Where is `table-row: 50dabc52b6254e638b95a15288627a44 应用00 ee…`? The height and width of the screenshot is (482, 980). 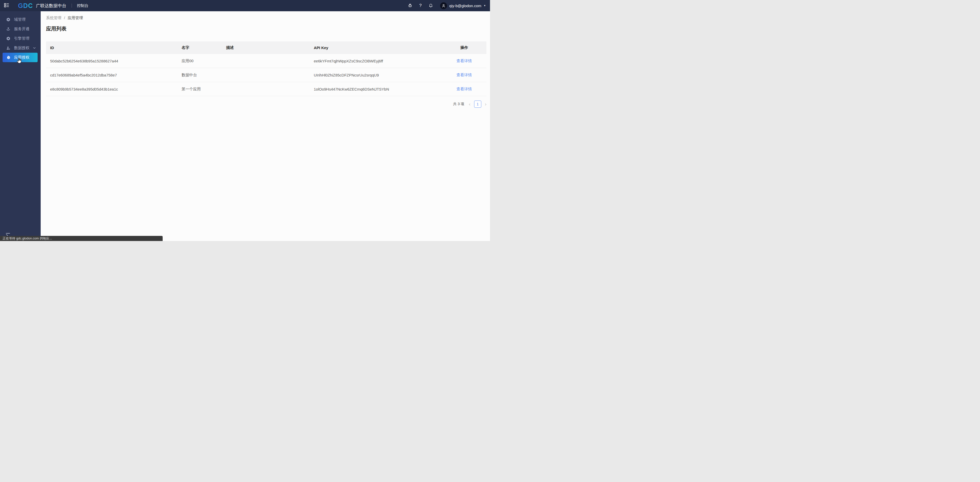
table-row: 50dabc52b6254e638b95a15288627a44 应用00 ee… is located at coordinates (266, 61).